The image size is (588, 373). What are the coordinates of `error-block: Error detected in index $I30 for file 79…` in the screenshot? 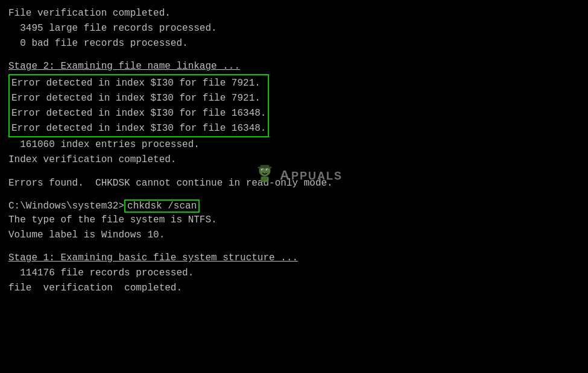 It's located at (139, 106).